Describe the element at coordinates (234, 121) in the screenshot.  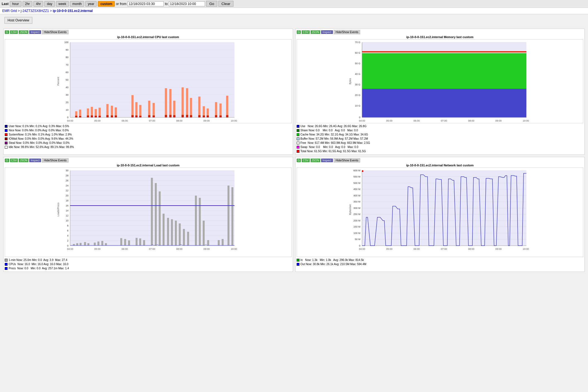
I see `svg-text: 10:00` at that location.